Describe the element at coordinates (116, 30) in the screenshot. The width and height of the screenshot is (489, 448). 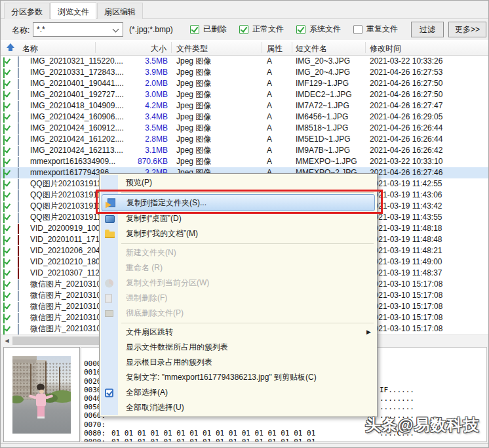
I see `chevron-down-icon` at that location.